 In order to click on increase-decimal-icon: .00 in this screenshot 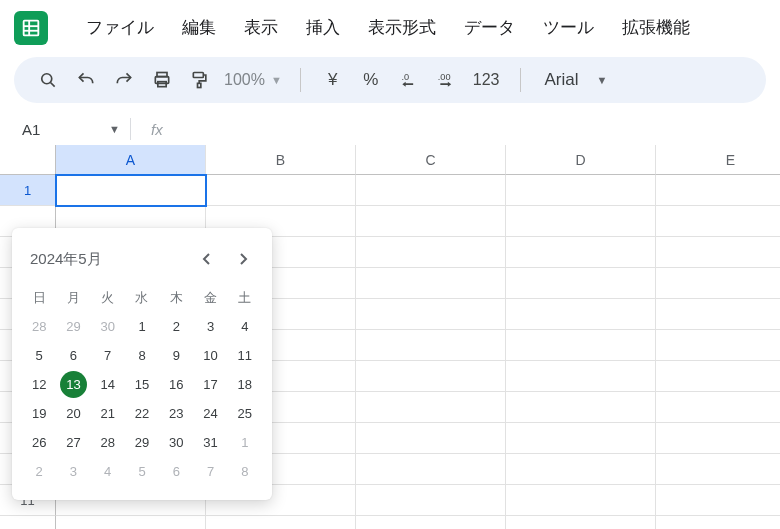, I will do `click(447, 80)`.